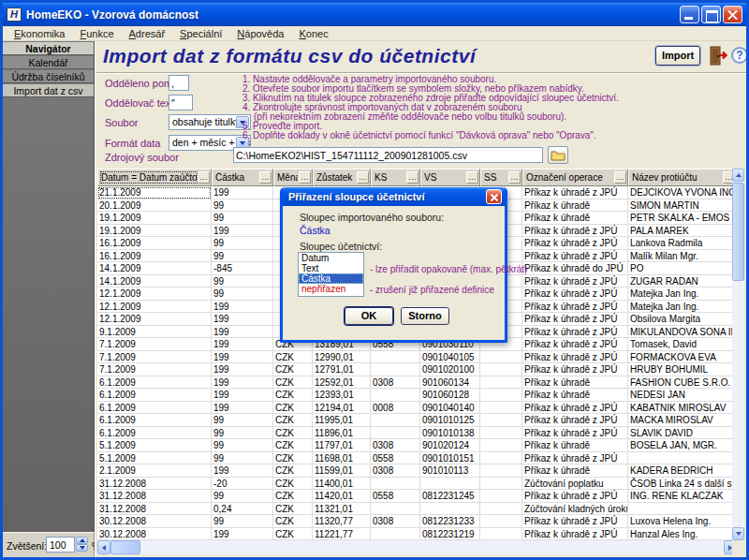 The height and width of the screenshot is (560, 749). I want to click on table-row: 31.12.20080,24CZK11321,01Zúčtování kladn…, so click(418, 509).